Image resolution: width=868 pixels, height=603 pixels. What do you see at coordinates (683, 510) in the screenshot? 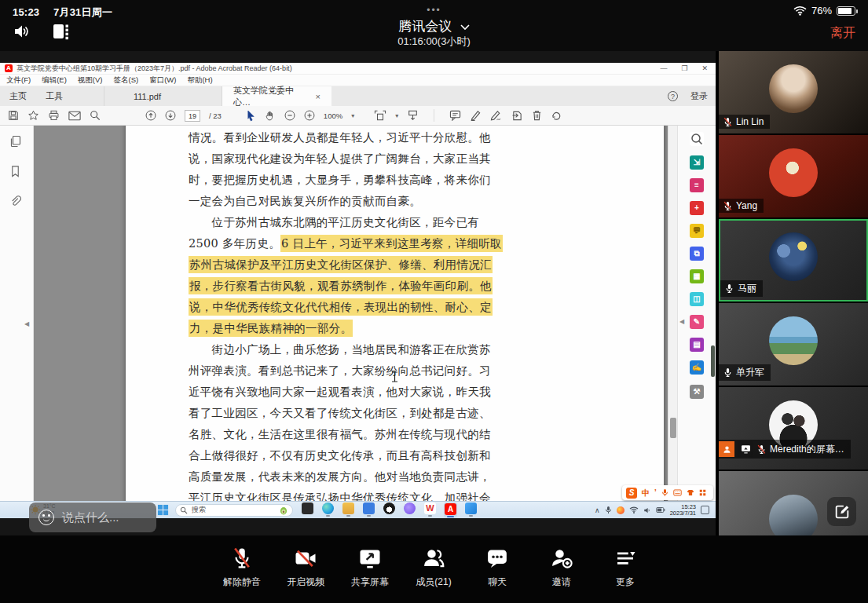
I see `taskbar-clock: 15:232023/7/31` at bounding box center [683, 510].